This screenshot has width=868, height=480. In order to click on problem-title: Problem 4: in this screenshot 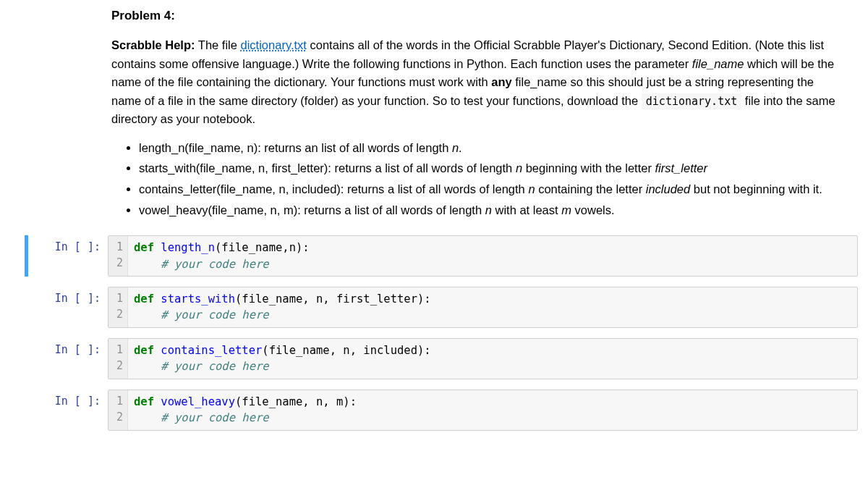, I will do `click(477, 16)`.